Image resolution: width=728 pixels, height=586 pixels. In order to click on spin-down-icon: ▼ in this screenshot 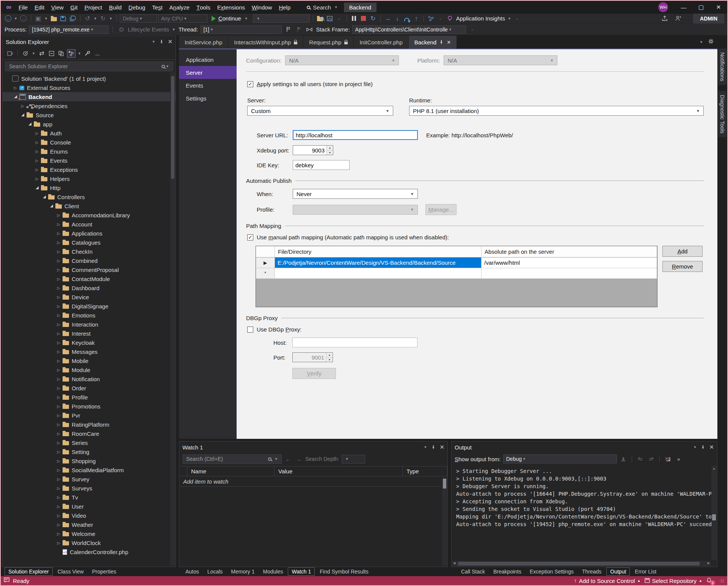, I will do `click(329, 360)`.